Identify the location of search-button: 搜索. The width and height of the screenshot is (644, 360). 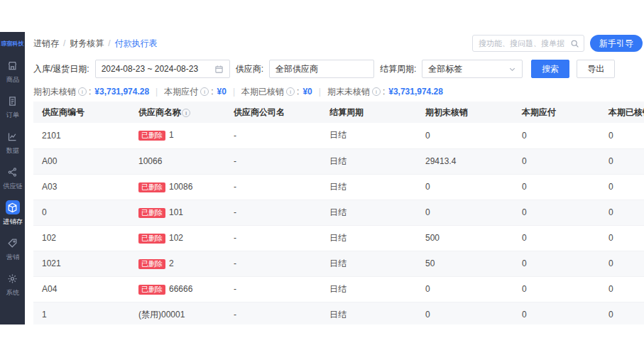
(550, 69).